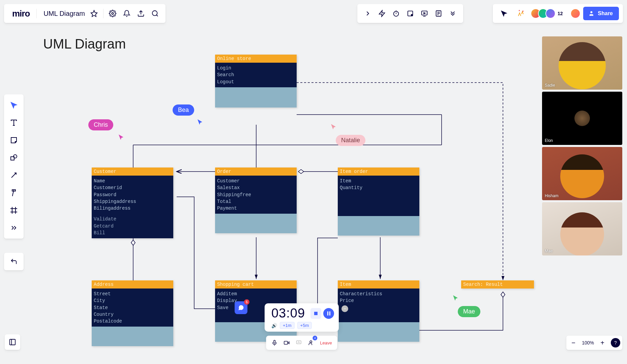 This screenshot has height=364, width=627. Describe the element at coordinates (588, 343) in the screenshot. I see `zoom-value: 100%` at that location.